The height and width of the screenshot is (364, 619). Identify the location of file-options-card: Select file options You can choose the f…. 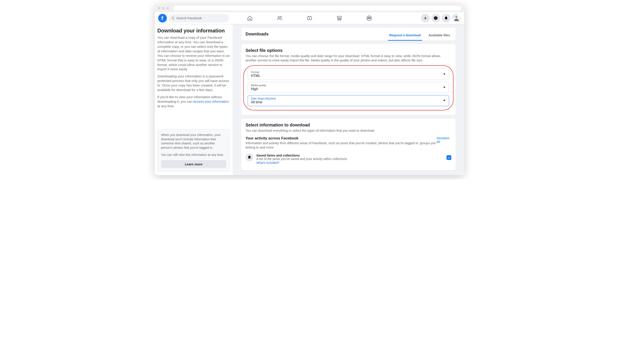
(348, 80).